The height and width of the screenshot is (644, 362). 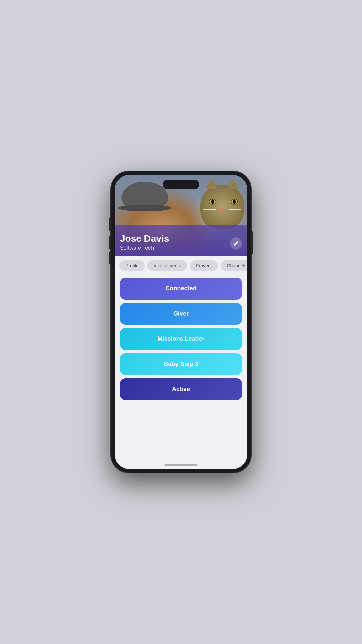 What do you see at coordinates (181, 243) in the screenshot?
I see `name-area: Jose Davis Software Tech` at bounding box center [181, 243].